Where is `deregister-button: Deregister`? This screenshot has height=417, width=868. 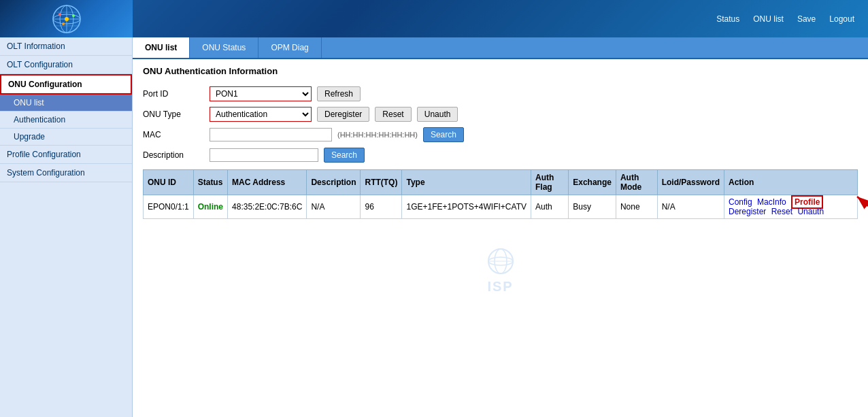
deregister-button: Deregister is located at coordinates (343, 114).